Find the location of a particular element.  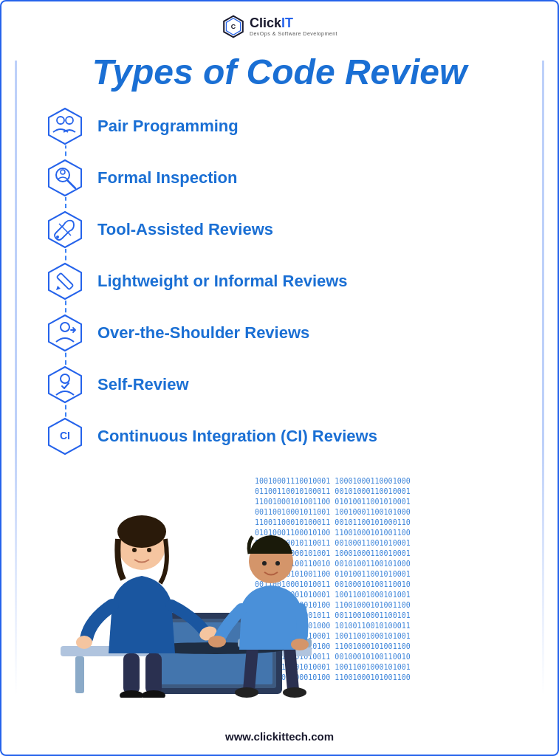

list-item: Self-Review is located at coordinates (211, 385).